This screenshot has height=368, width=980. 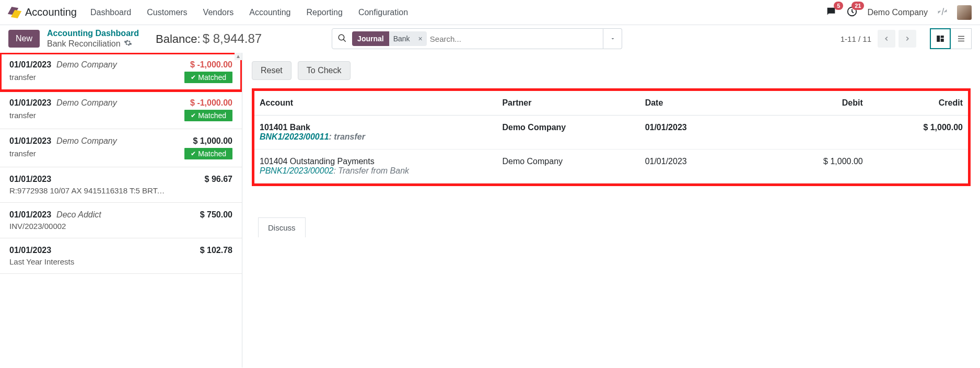 I want to click on col-partner: Partner, so click(x=568, y=104).